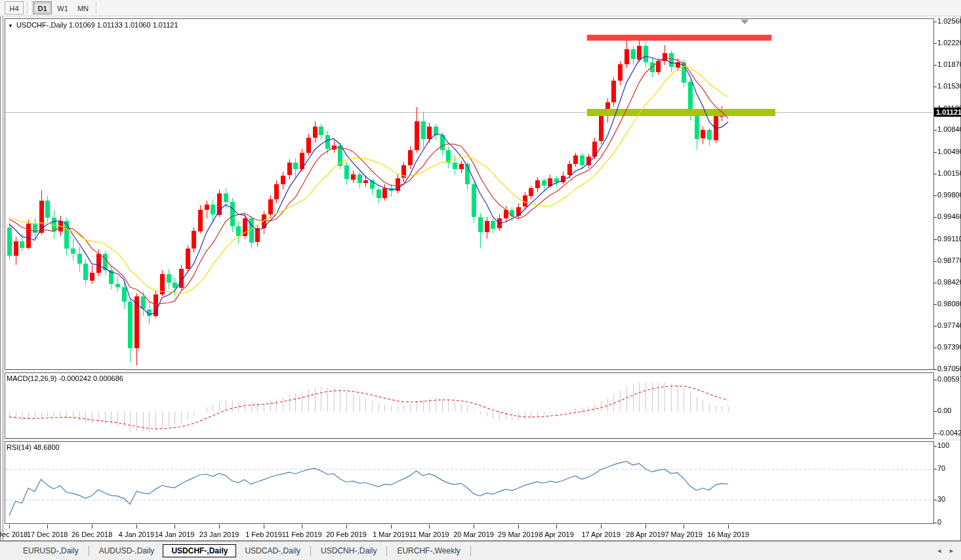 The width and height of the screenshot is (961, 560). What do you see at coordinates (428, 551) in the screenshot?
I see `tab-eurchf-weekly: EURCHF-,Weekly` at bounding box center [428, 551].